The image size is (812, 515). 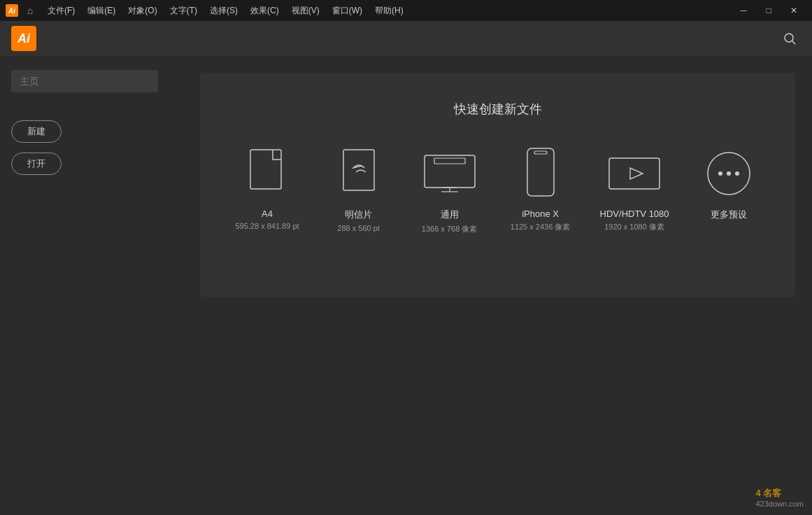 What do you see at coordinates (634, 227) in the screenshot?
I see `hdtv-dim: 1920 x 1080 像素` at bounding box center [634, 227].